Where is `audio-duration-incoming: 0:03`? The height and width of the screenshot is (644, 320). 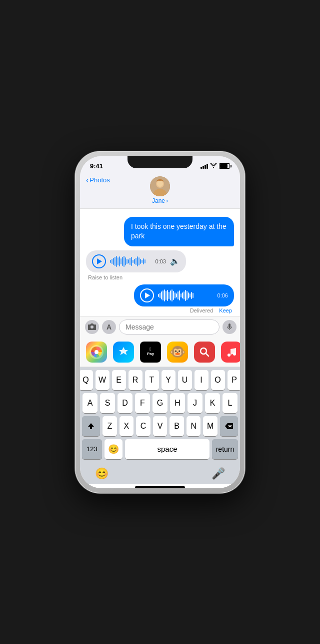 audio-duration-incoming: 0:03 is located at coordinates (161, 261).